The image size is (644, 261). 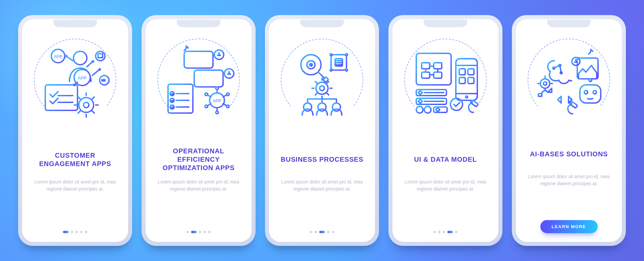 I want to click on customer-engagement-icon: APP APP, so click(x=75, y=80).